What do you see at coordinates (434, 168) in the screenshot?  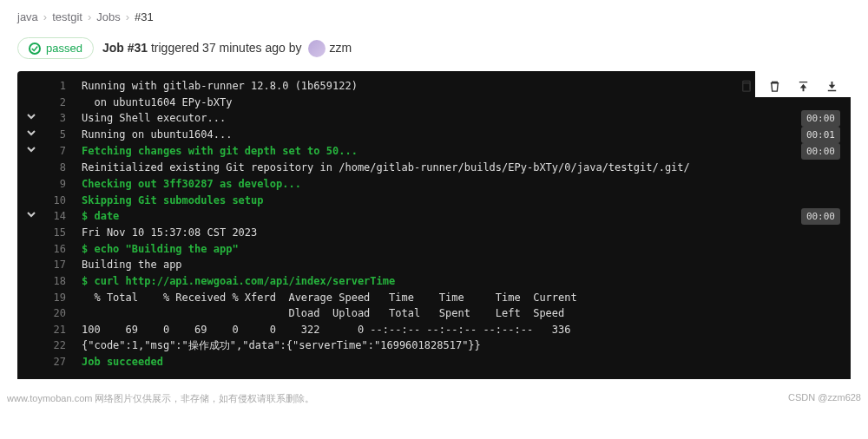 I see `log-line: 8Reinitialized existing Git repository i…` at bounding box center [434, 168].